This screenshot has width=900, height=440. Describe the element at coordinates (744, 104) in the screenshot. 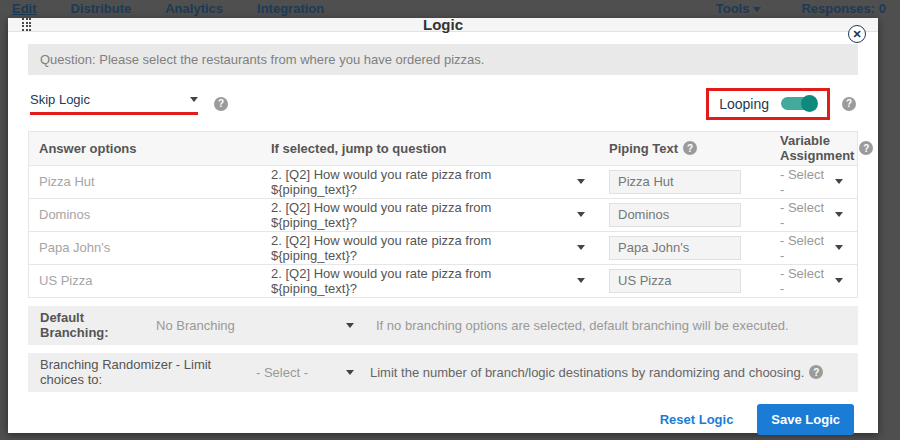

I see `looping-label: Looping` at that location.